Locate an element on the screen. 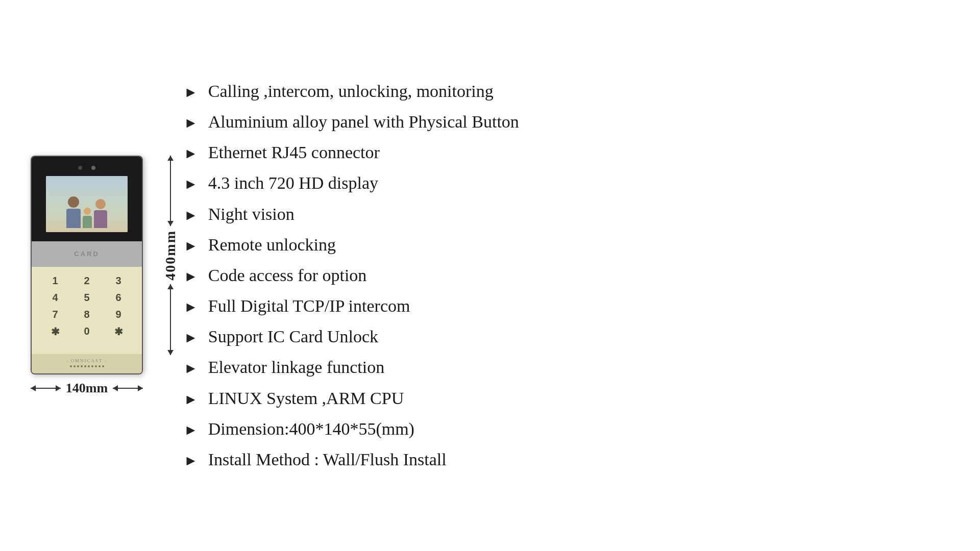 The height and width of the screenshot is (551, 980). device-screen is located at coordinates (87, 204).